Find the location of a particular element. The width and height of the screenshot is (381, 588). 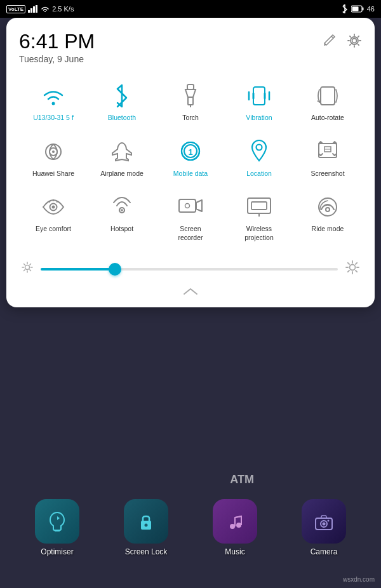

qs-torch: Torch is located at coordinates (190, 102).